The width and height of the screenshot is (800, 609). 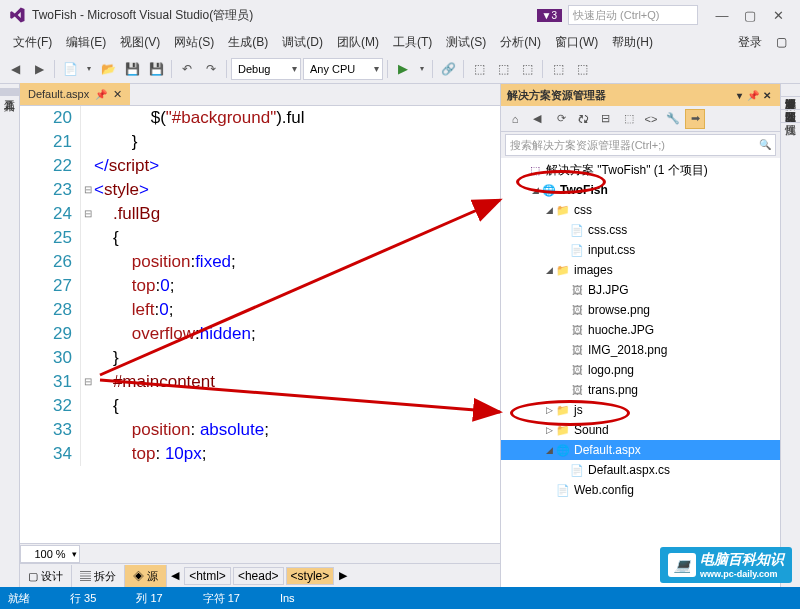 What do you see at coordinates (146, 576) in the screenshot?
I see `view-source-button: ◈ 源` at bounding box center [146, 576].